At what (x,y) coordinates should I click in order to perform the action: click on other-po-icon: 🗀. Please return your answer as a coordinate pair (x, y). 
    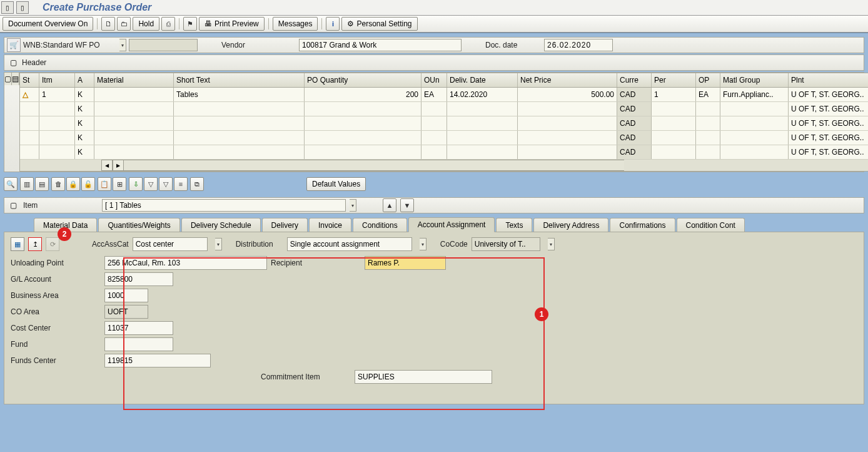
    Looking at the image, I should click on (124, 24).